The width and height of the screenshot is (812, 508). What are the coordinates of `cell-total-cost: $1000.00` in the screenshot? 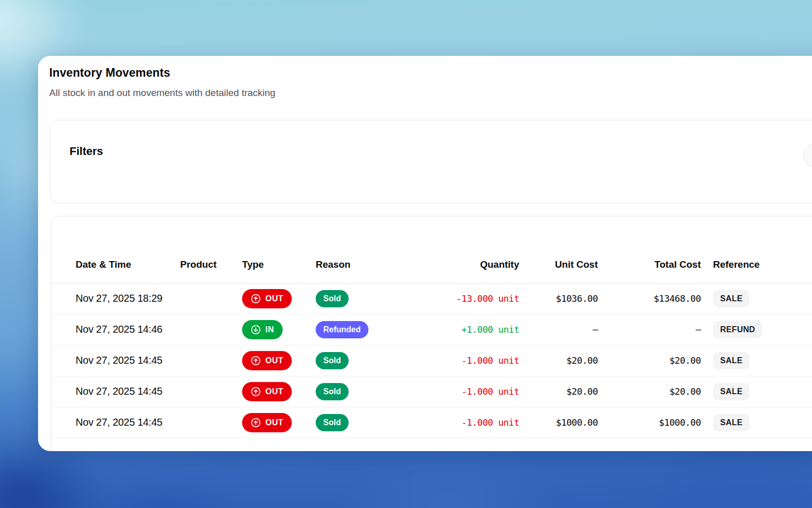 It's located at (650, 423).